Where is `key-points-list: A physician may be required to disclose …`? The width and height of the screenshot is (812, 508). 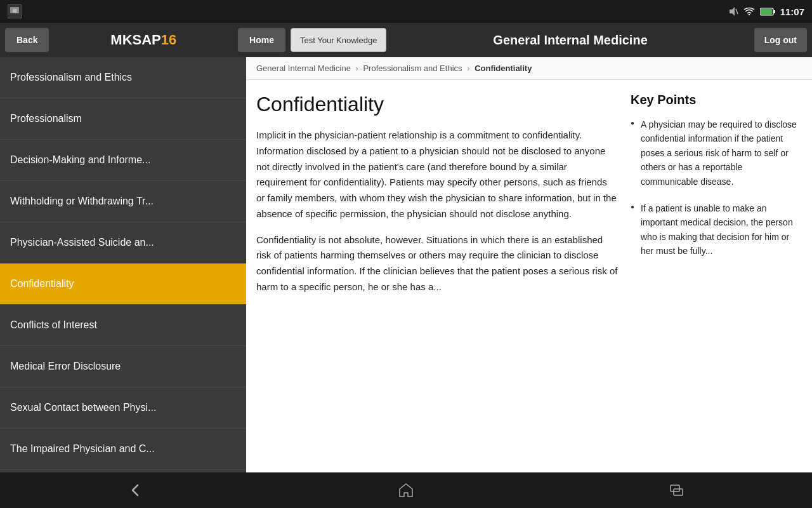 key-points-list: A physician may be required to disclose … is located at coordinates (716, 188).